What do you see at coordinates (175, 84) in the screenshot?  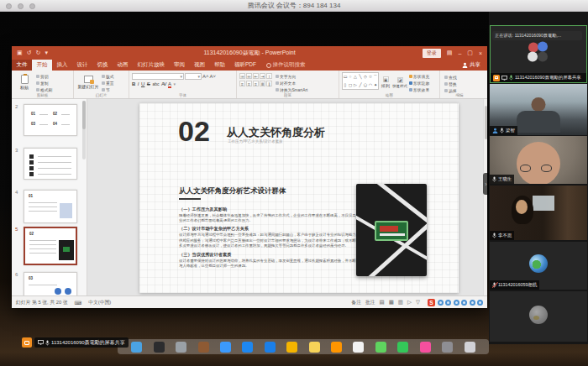 I see `font-dropdown-icon: ▾` at bounding box center [175, 84].